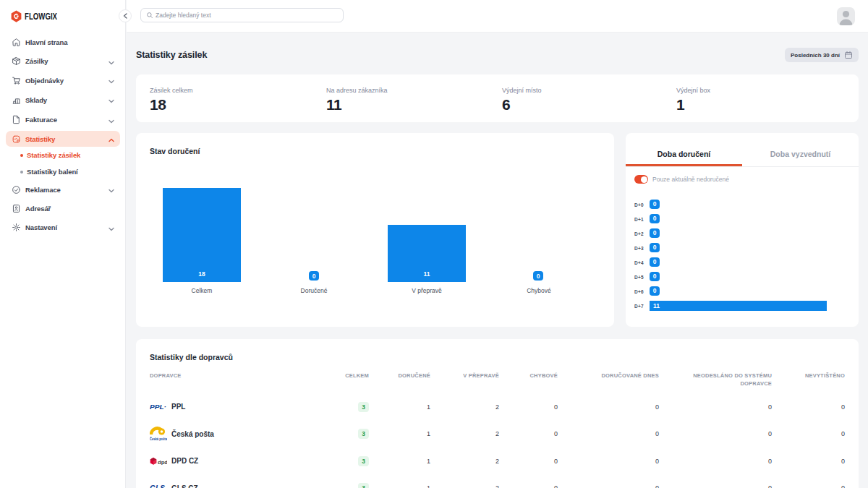 This screenshot has height=488, width=868. Describe the element at coordinates (158, 439) in the screenshot. I see `svg-text: Česká pošta` at that location.